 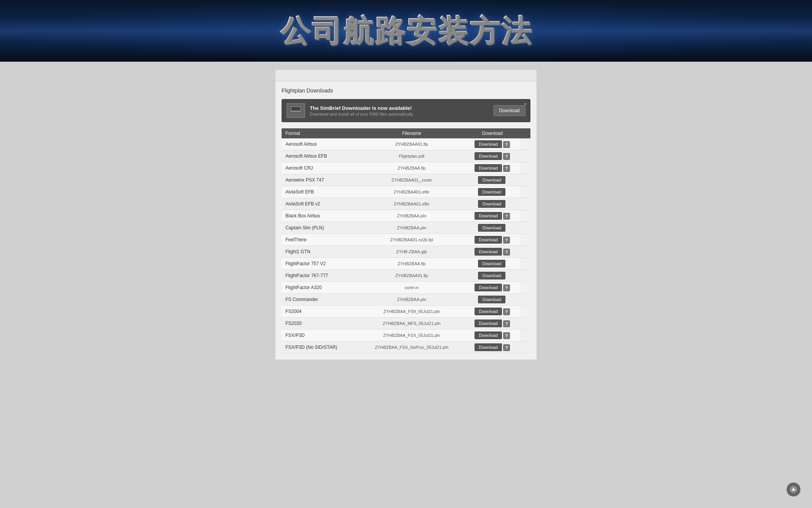 What do you see at coordinates (406, 276) in the screenshot?
I see `table-row: FlightFactor 767-777ZYHBZBAA01.flpDownlo…` at bounding box center [406, 276].